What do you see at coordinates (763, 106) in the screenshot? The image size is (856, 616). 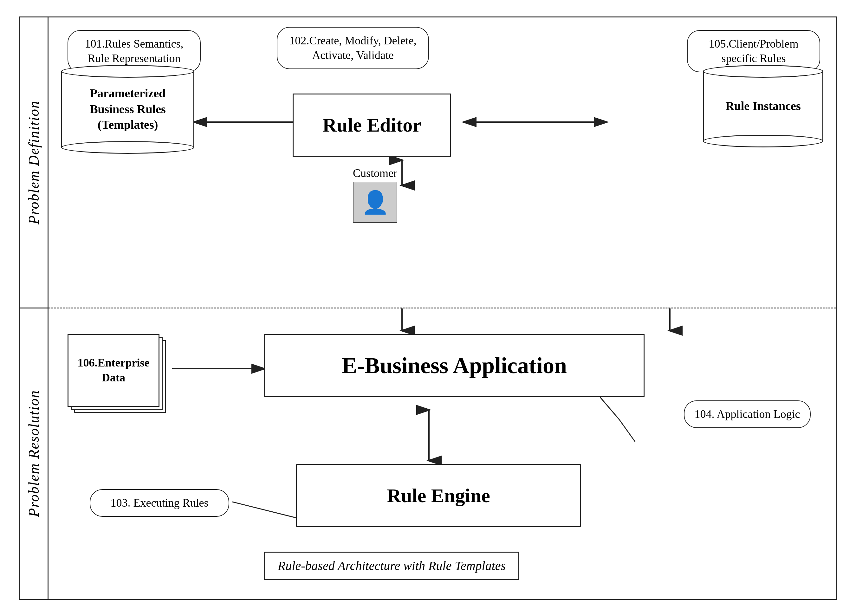 I see `rule-instances-label: Rule Instances` at bounding box center [763, 106].